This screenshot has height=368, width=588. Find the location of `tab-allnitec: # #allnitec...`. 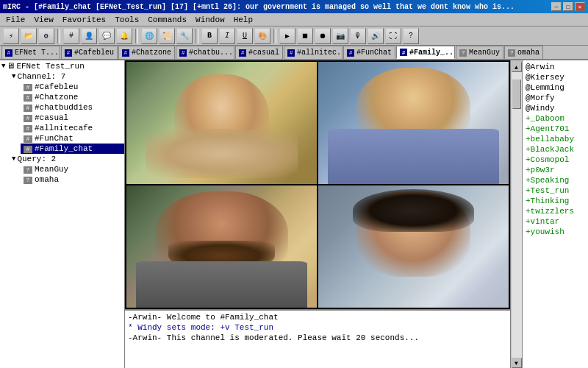

tab-allnitec: # #allnitec... is located at coordinates (313, 52).